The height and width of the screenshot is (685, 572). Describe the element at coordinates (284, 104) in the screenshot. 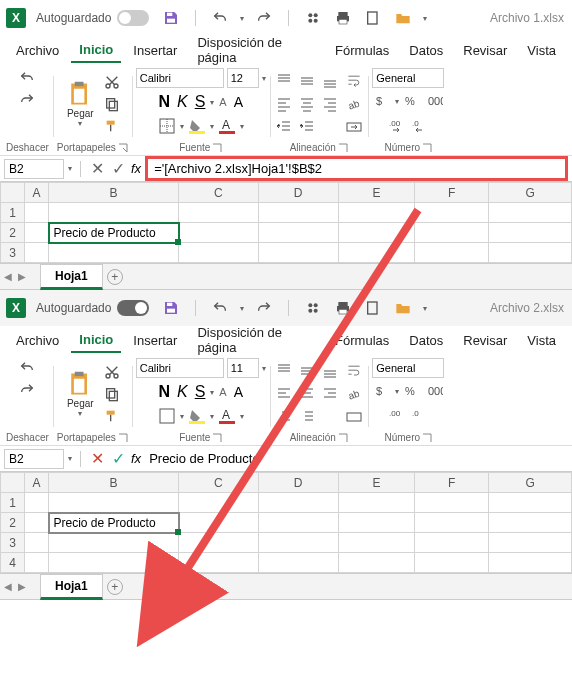

I see `align-left-icon` at that location.